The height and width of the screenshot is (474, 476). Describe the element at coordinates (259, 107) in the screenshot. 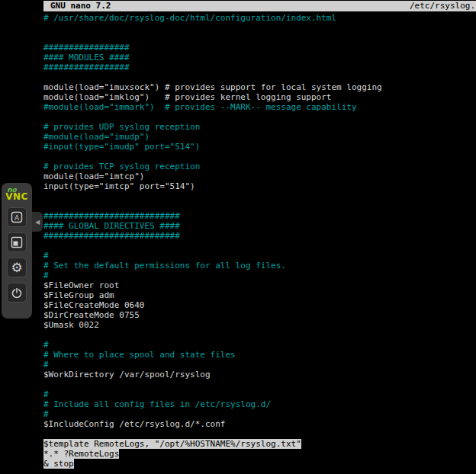

I see `terminal-line: #module(load="immark") # provides --MARK…` at that location.